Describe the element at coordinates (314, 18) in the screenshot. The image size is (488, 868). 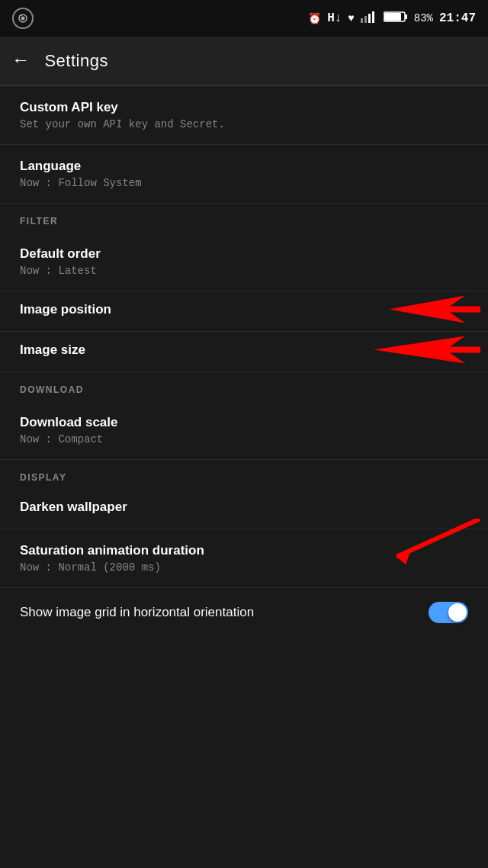
I see `alarm-icon: ⏰` at that location.